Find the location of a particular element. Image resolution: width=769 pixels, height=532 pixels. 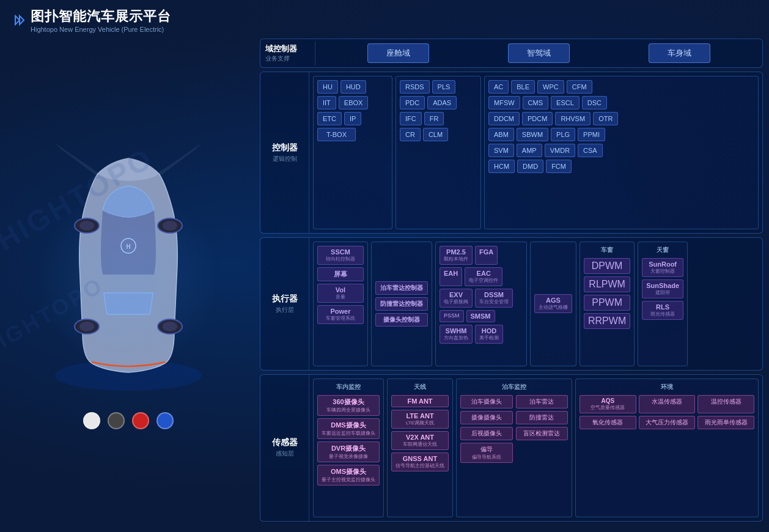

chip-DMD: DMD is located at coordinates (531, 166).